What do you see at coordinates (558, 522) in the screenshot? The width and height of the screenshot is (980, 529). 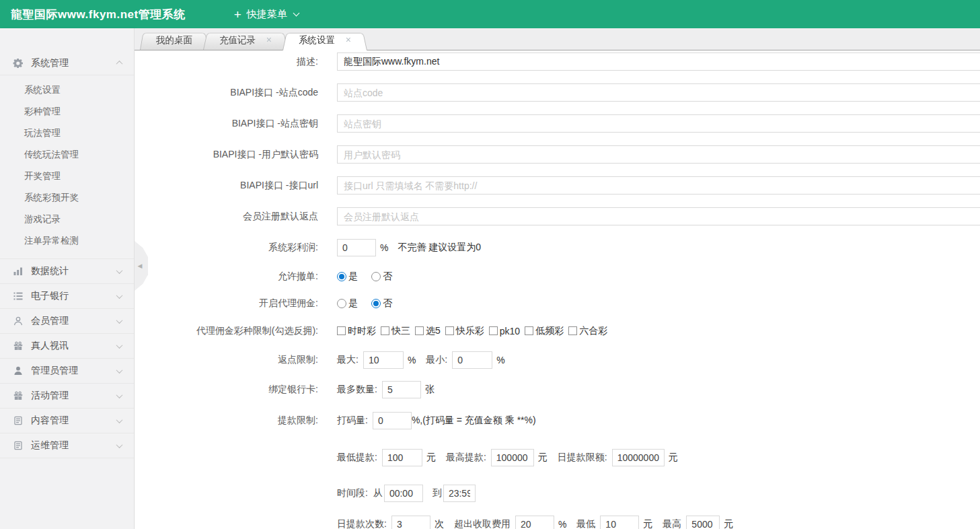 I see `field-daily-times: 日提款次数: 次 超出收取费用 % 最低 元 最高 元` at bounding box center [558, 522].